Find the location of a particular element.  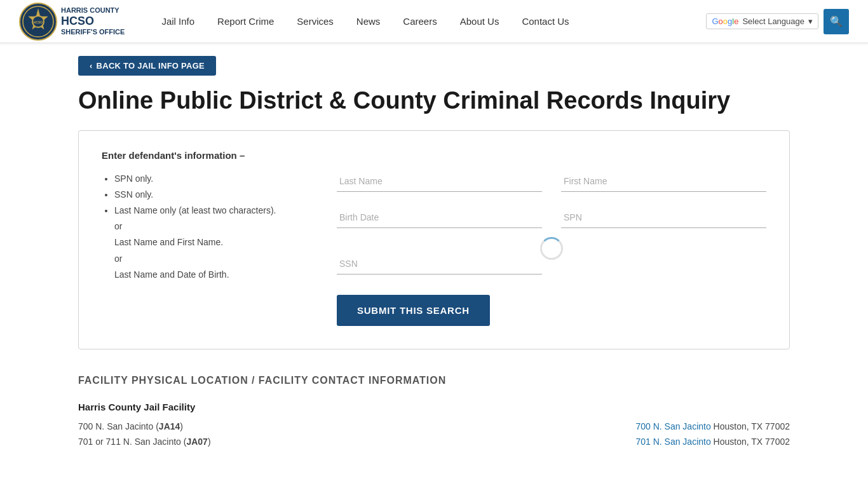

google-g-icon: Google is located at coordinates (725, 22).